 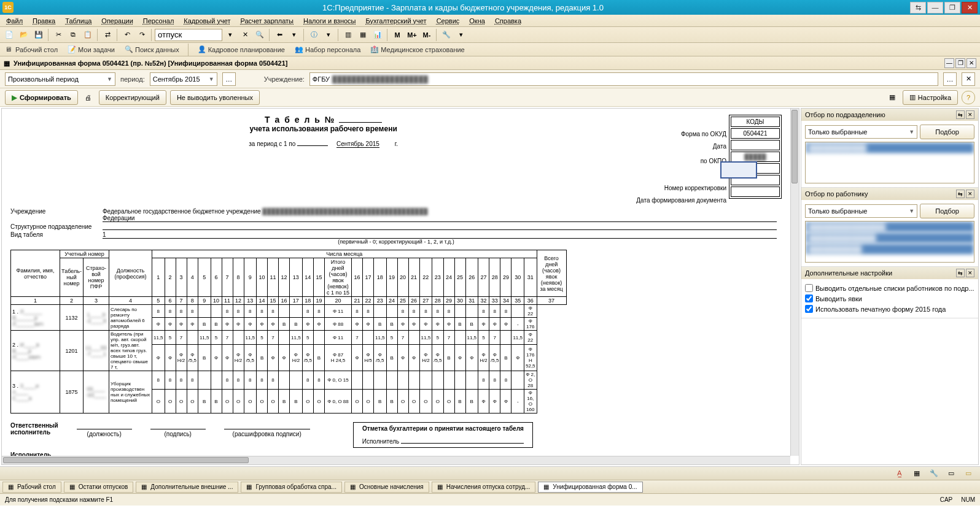 I want to click on menu-service: Сервис, so click(x=448, y=21).